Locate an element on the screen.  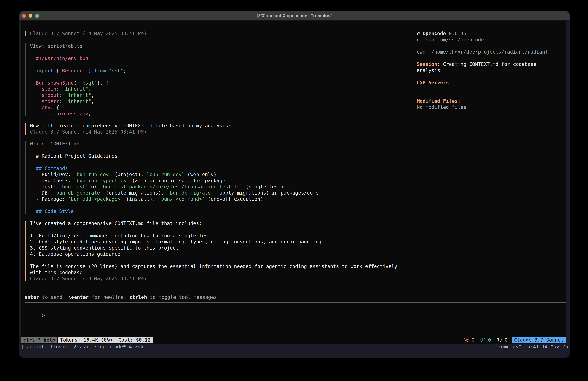
tool-view-block: View: script/db.ts #!/usr/bin/env bun im… is located at coordinates (75, 80).